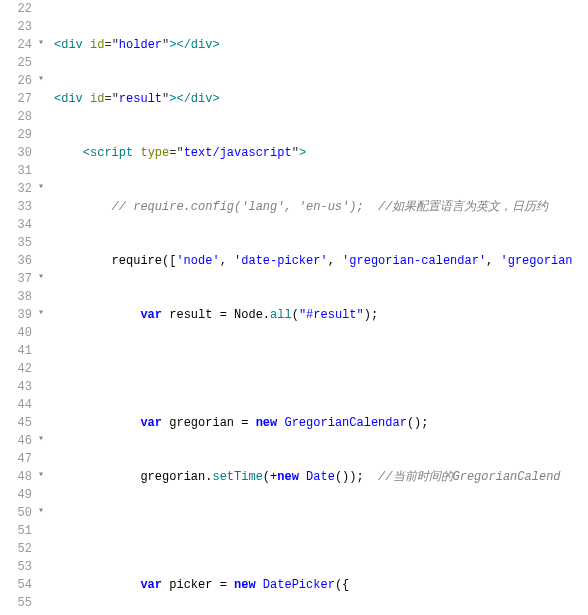  Describe the element at coordinates (18, 585) in the screenshot. I see `line-number: 54` at that location.